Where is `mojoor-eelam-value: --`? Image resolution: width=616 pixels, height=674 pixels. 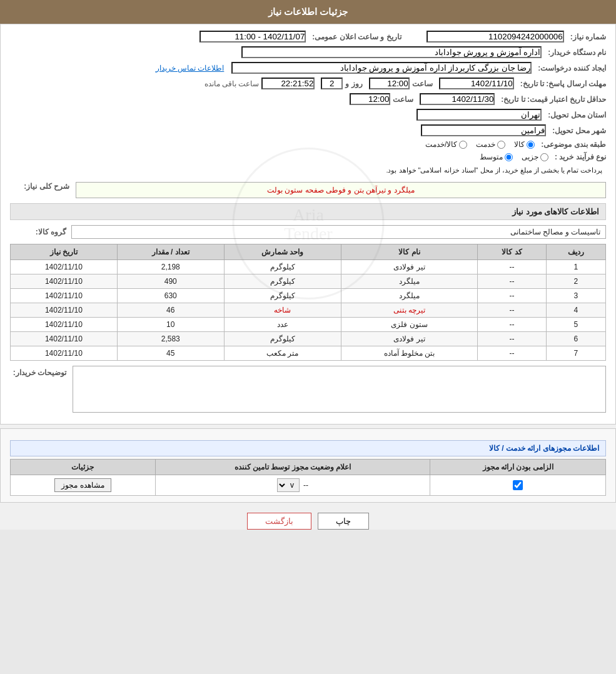
mojoor-eelam-value: -- is located at coordinates (306, 485).